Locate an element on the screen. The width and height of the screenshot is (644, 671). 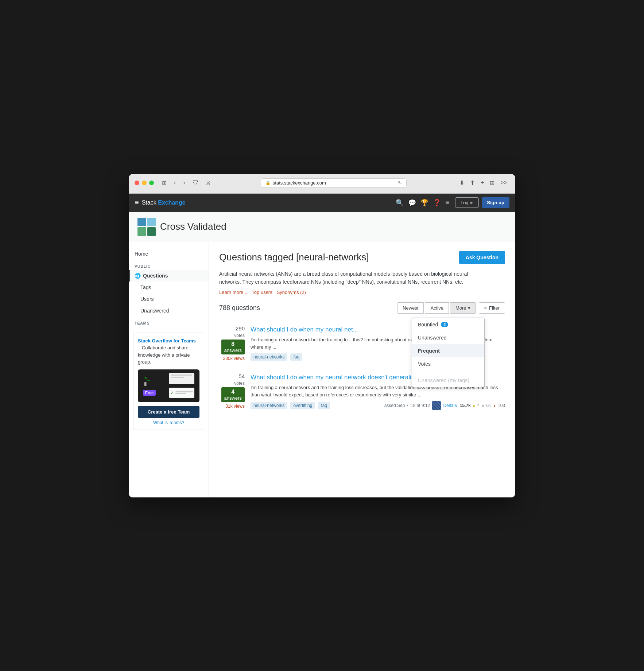
back-button: ‹ is located at coordinates (175, 183).